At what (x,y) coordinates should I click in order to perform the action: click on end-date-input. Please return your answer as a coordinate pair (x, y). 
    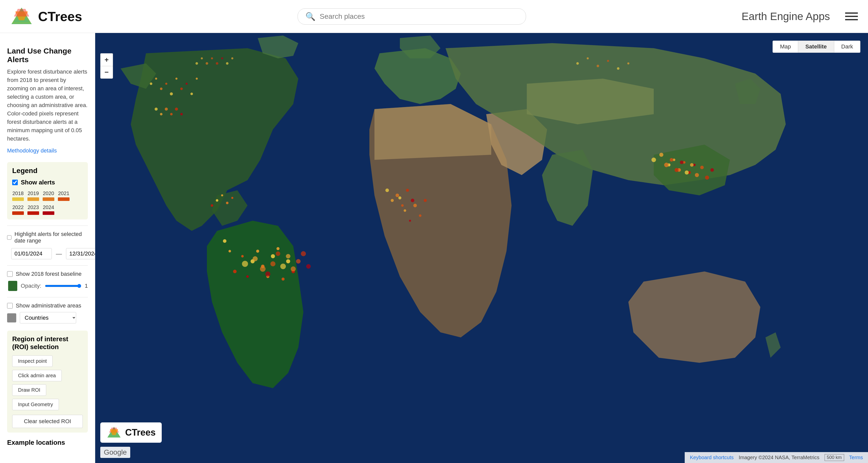
    Looking at the image, I should click on (81, 254).